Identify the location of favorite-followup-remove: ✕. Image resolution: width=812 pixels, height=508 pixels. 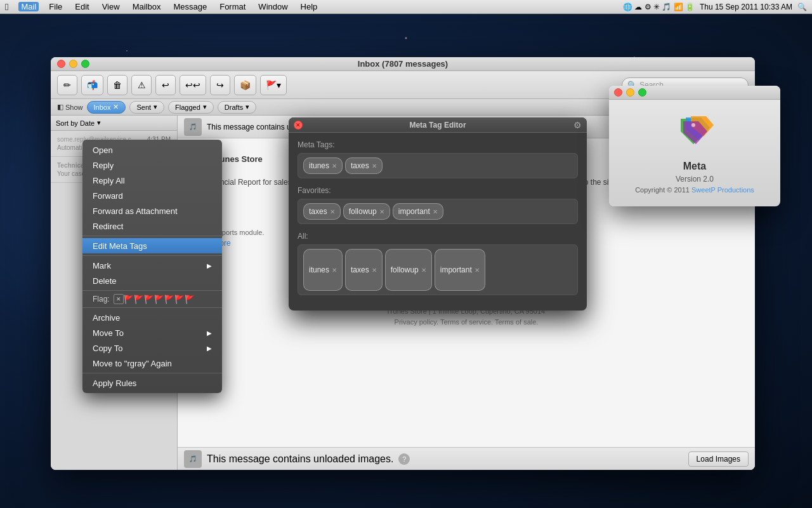
(382, 212).